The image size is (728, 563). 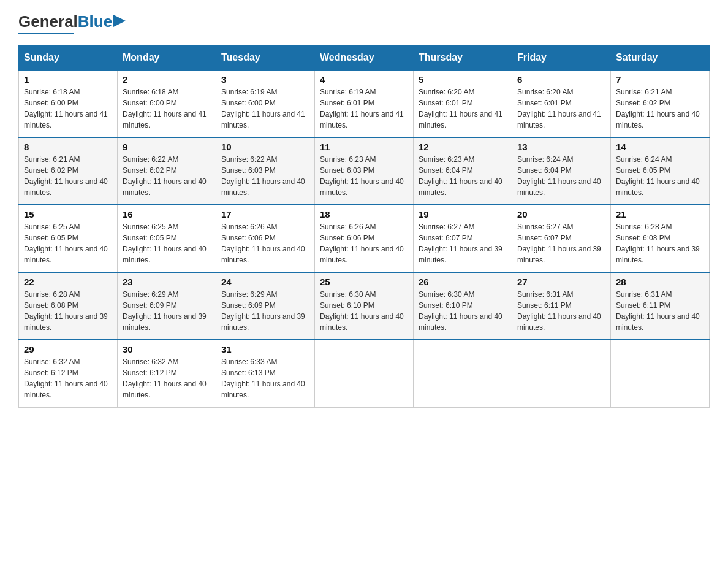 What do you see at coordinates (364, 176) in the screenshot?
I see `day-info: Sunrise: 6:23 AM Sunset: 6:03 PM Dayligh…` at bounding box center [364, 176].